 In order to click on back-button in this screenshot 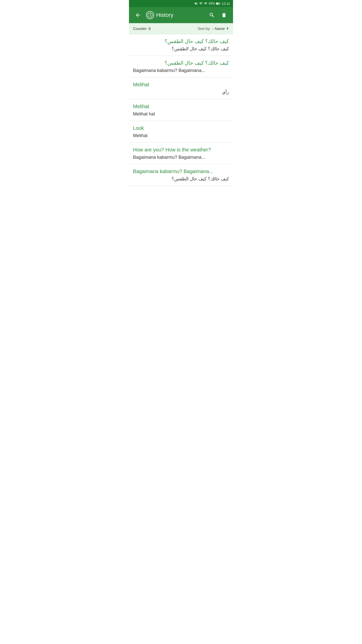, I will do `click(138, 15)`.